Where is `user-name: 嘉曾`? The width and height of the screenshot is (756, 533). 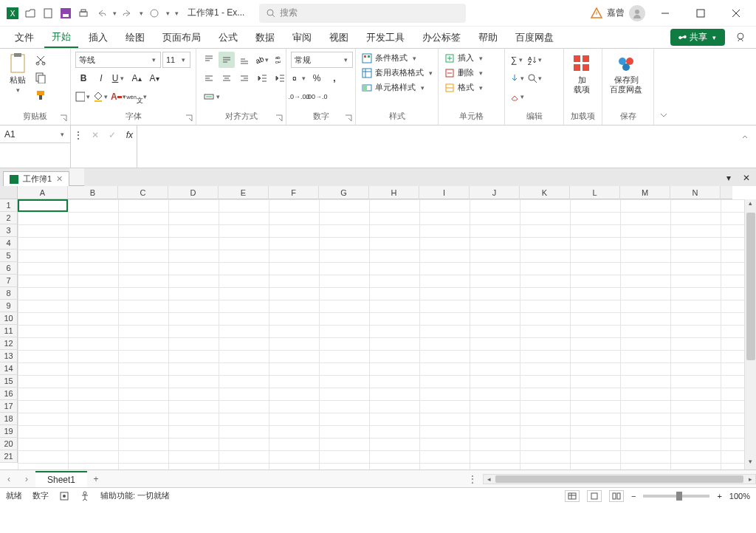
user-name: 嘉曾 is located at coordinates (616, 13).